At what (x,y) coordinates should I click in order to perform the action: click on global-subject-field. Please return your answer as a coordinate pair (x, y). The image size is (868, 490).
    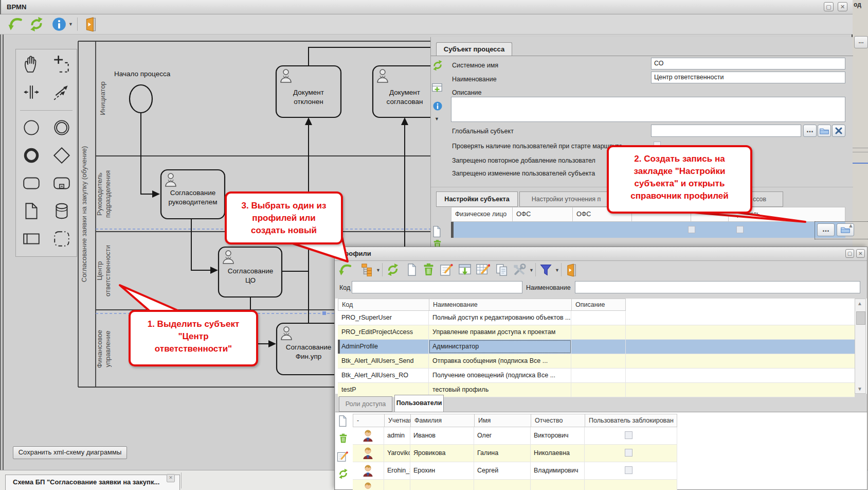
    Looking at the image, I should click on (726, 131).